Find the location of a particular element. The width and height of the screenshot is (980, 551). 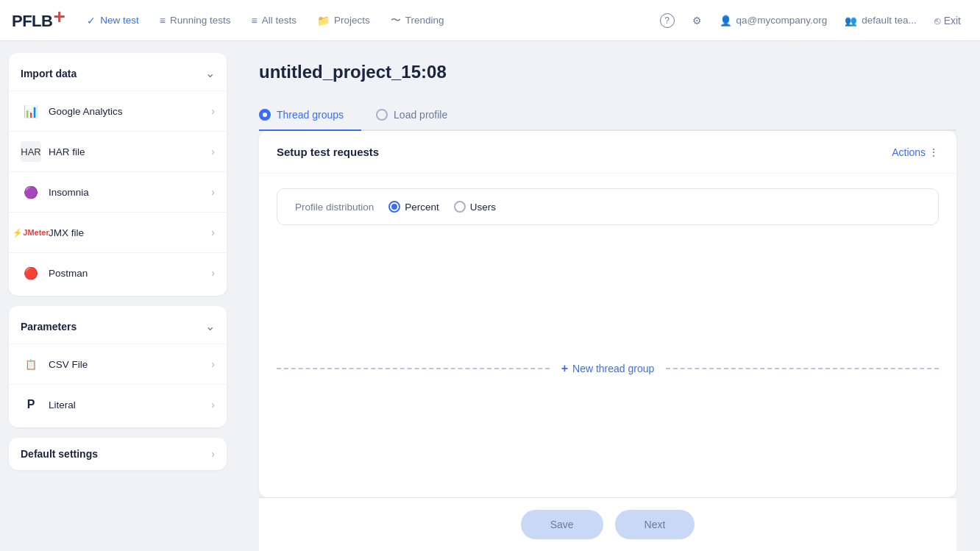

tabs-bar: Thread groups Load profile is located at coordinates (608, 115).